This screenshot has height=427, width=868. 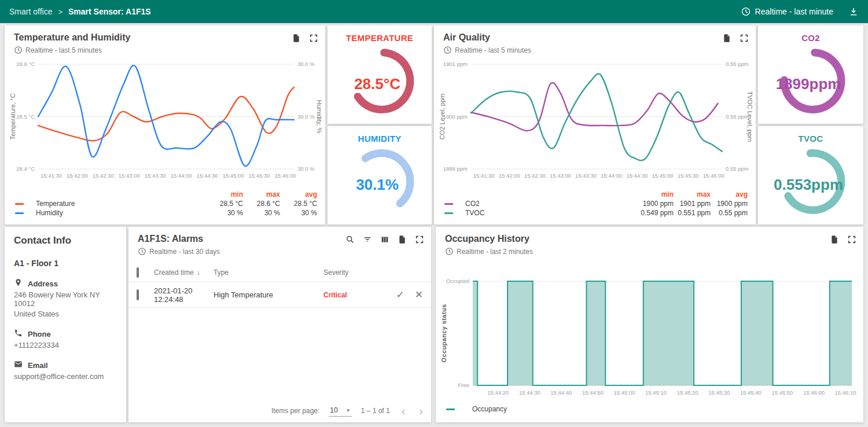 What do you see at coordinates (737, 169) in the screenshot?
I see `svg-text: 0.55 ppm` at bounding box center [737, 169].